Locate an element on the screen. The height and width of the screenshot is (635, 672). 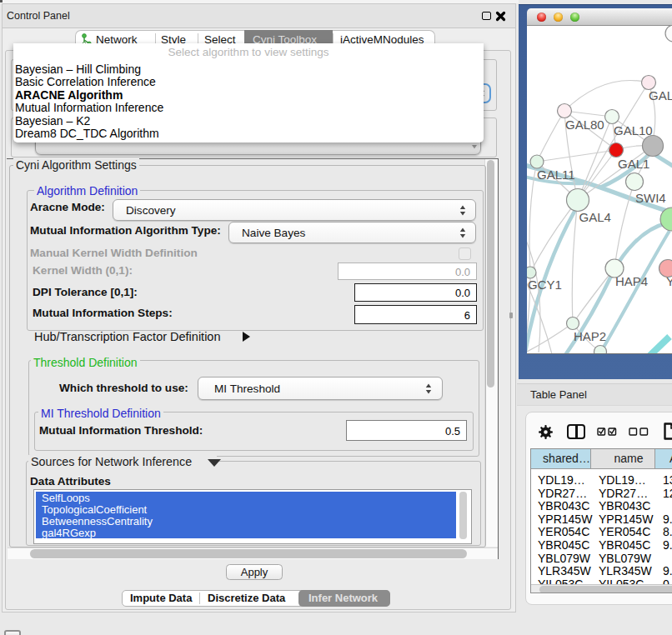
svg-text: YBR is located at coordinates (669, 282).